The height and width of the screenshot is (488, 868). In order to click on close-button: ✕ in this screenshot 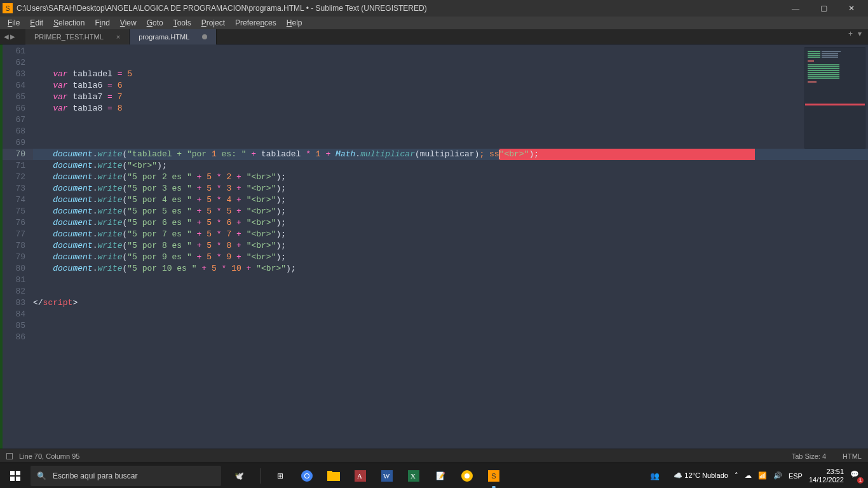, I will do `click(851, 8)`.